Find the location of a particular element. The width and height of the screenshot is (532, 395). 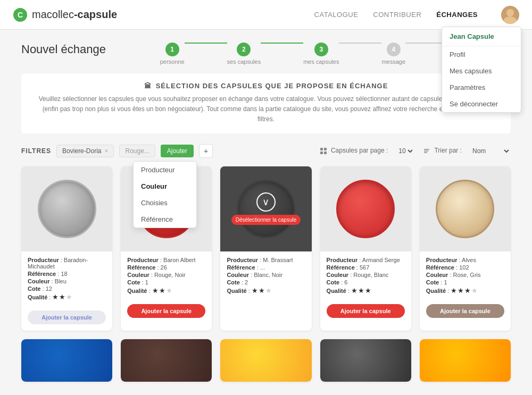

user-dropdown: Jean Capsule Profil Mes capsules Paramèt… is located at coordinates (481, 70).